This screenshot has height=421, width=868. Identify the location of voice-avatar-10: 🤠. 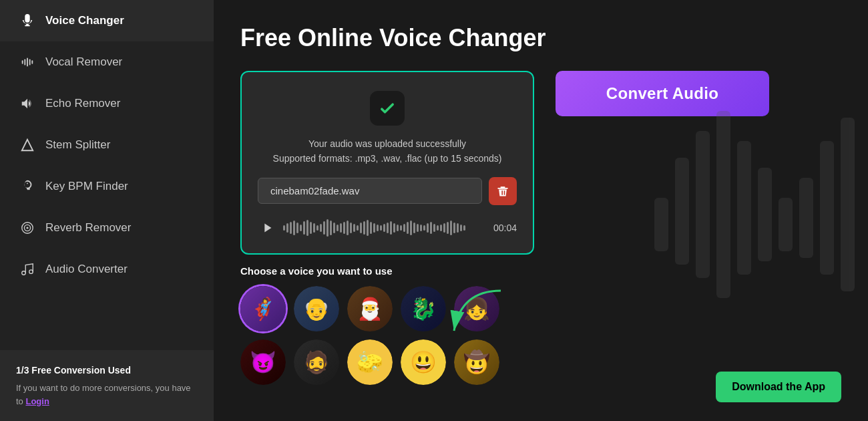
(477, 362).